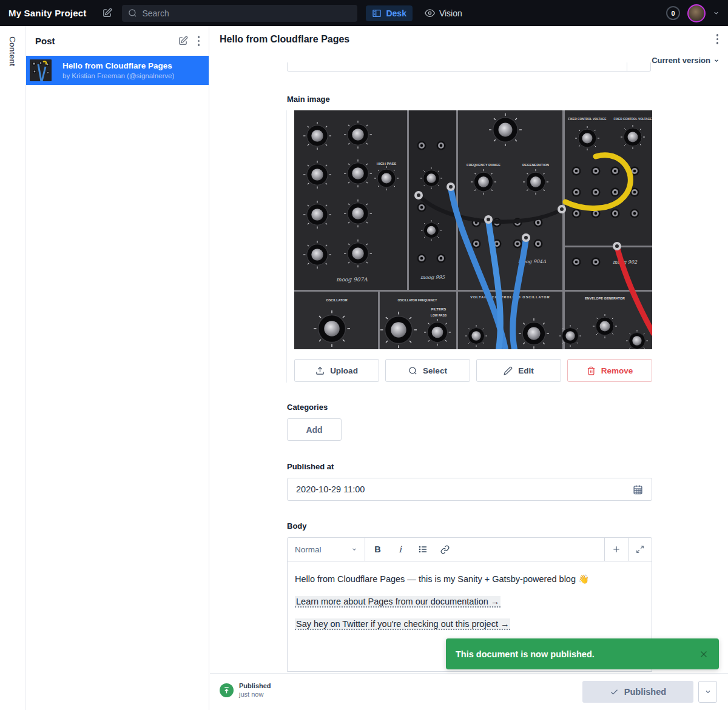 The height and width of the screenshot is (710, 728). I want to click on document-menu-icon, so click(718, 39).